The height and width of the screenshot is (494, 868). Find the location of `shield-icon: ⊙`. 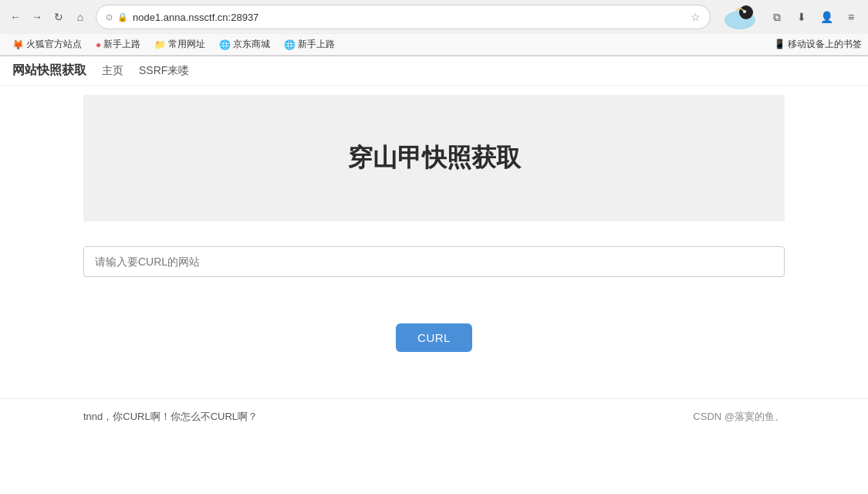

shield-icon: ⊙ is located at coordinates (110, 17).